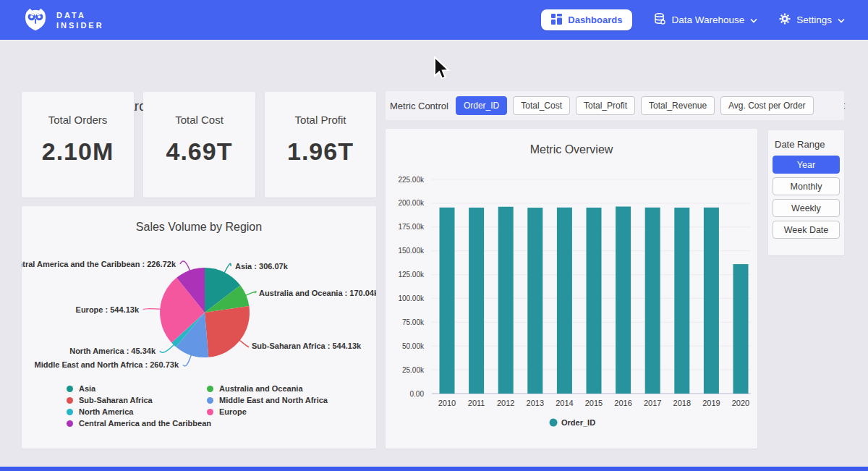 The width and height of the screenshot is (868, 471). Describe the element at coordinates (139, 423) in the screenshot. I see `pie-legend-item: Central America and the Caribbean` at that location.